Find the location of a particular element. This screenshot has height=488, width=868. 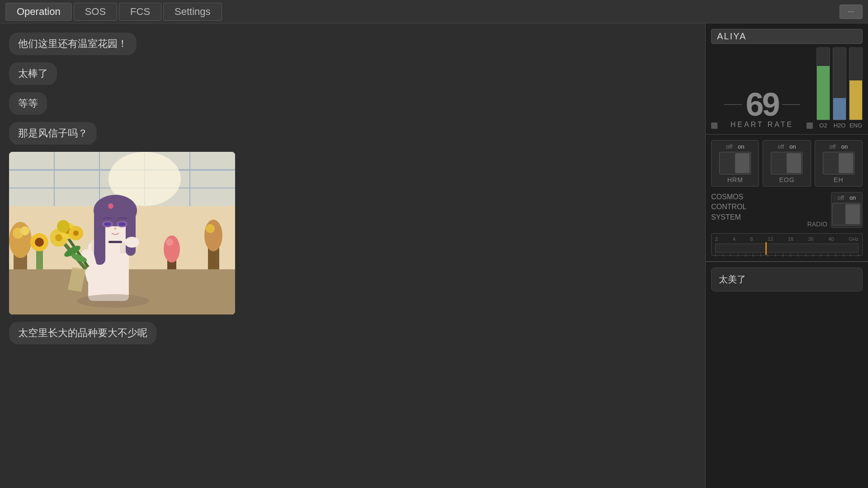

right-indicator is located at coordinates (810, 126).